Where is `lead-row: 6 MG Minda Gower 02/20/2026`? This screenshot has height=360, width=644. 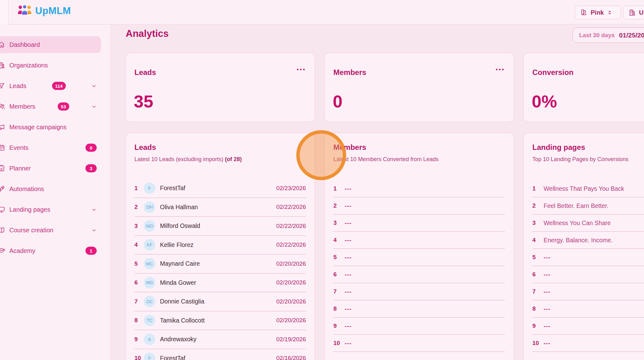 lead-row: 6 MG Minda Gower 02/20/2026 is located at coordinates (220, 283).